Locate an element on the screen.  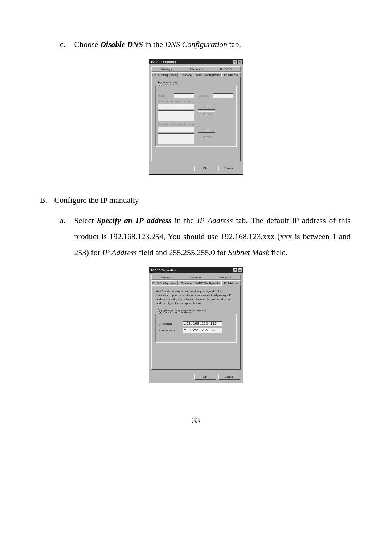
suffix-search-order-label: Domain Suffix Search Order is located at coordinates (196, 124).